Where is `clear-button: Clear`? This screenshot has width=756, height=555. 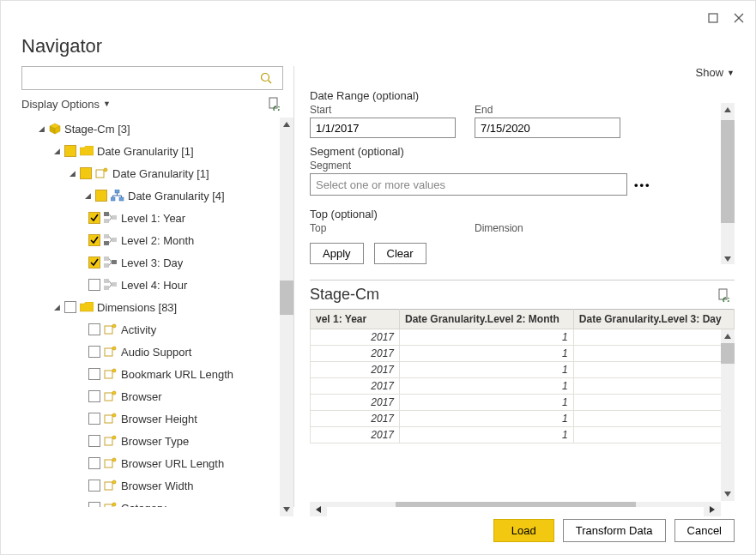
clear-button: Clear is located at coordinates (400, 254).